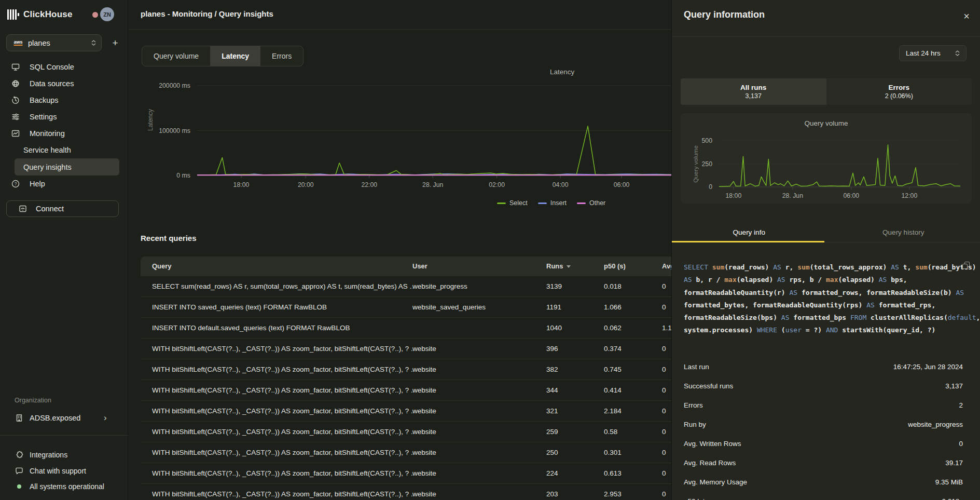 Image resolution: width=980 pixels, height=500 pixels. Describe the element at coordinates (64, 133) in the screenshot. I see `sidebar-item-monitoring: Monitoring` at that location.